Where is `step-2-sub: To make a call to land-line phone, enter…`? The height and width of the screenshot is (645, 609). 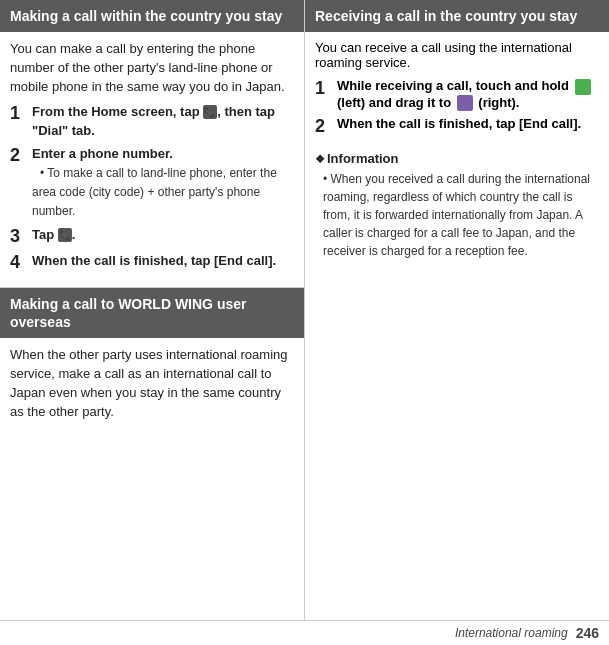 step-2-sub: To make a call to land-line phone, enter… is located at coordinates (154, 192).